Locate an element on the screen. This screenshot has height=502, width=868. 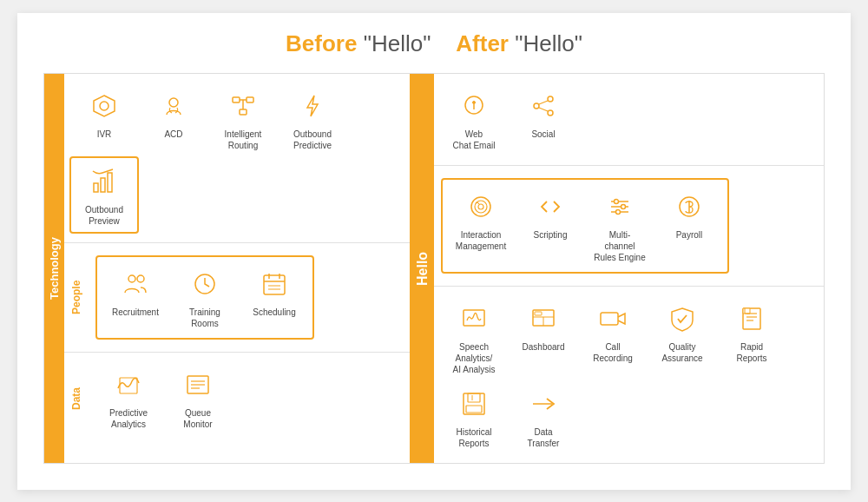
header: Before "Hello" After "Hello" is located at coordinates (434, 43).